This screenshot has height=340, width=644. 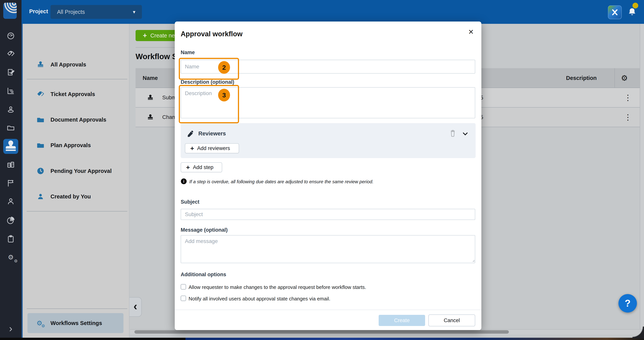 I want to click on clipboard-icon, so click(x=11, y=239).